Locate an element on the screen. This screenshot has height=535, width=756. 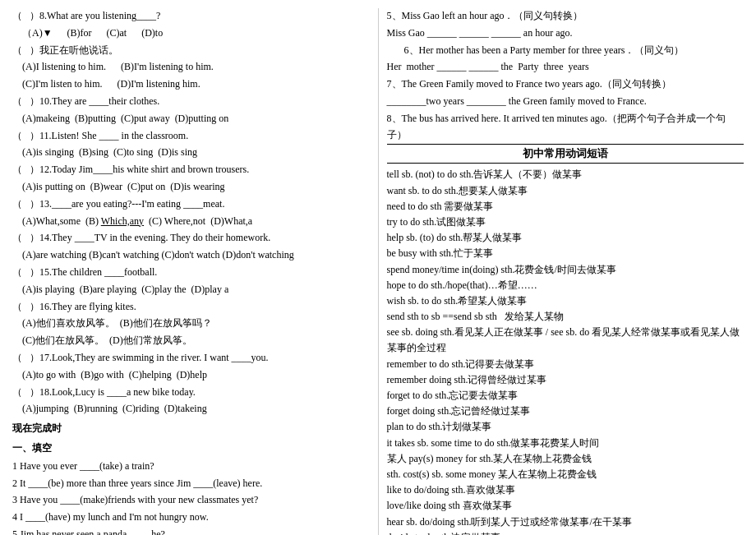
q13-line: （ ）13.____are you eating?---I'm eating _… is located at coordinates (191, 205).